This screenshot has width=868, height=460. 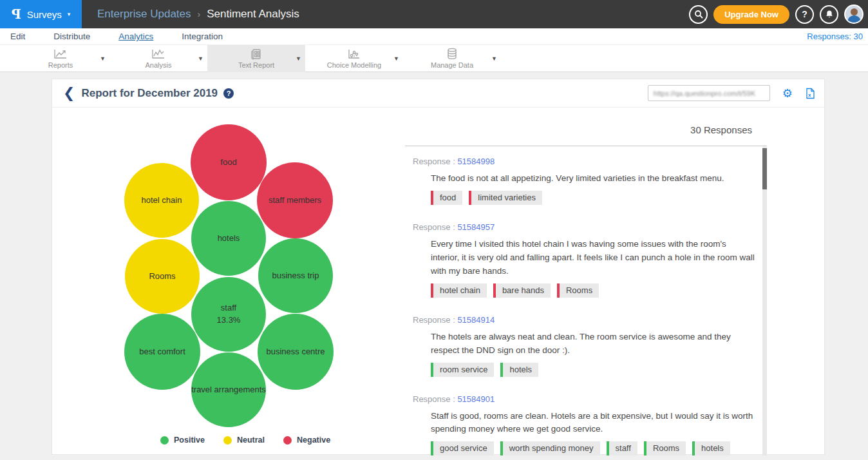 I want to click on upgrade-now-button: Upgrade Now, so click(x=751, y=14).